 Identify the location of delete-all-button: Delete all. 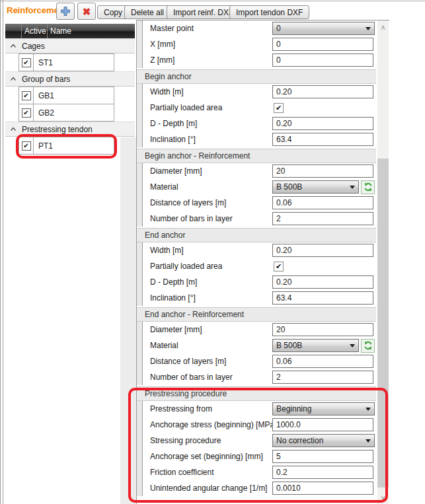
(147, 12).